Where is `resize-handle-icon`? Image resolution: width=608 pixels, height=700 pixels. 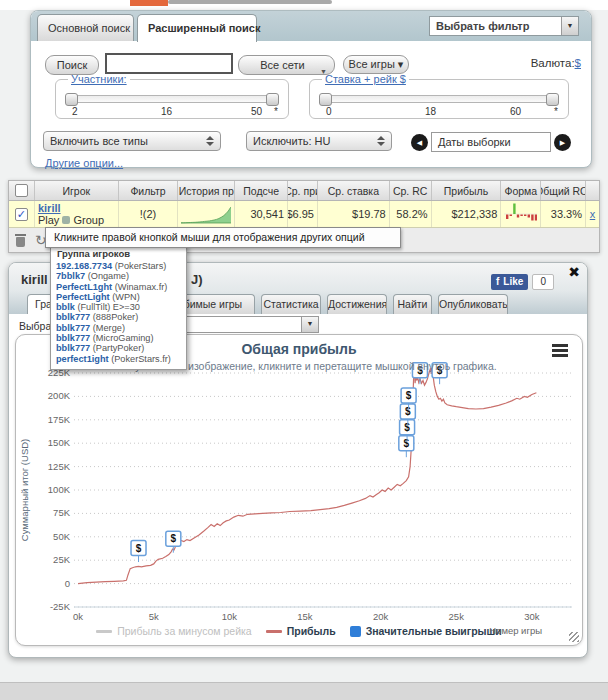
resize-handle-icon is located at coordinates (574, 637).